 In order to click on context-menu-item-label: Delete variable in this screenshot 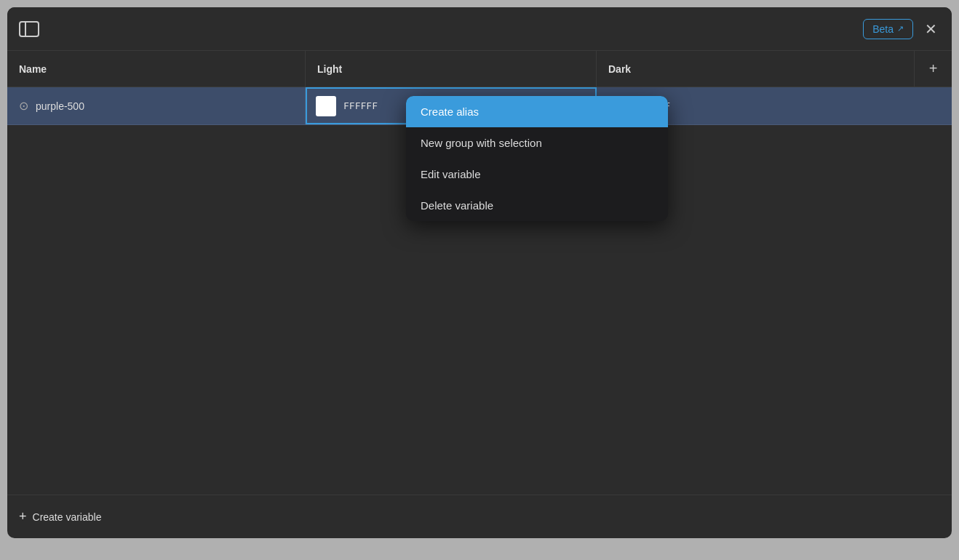, I will do `click(457, 205)`.